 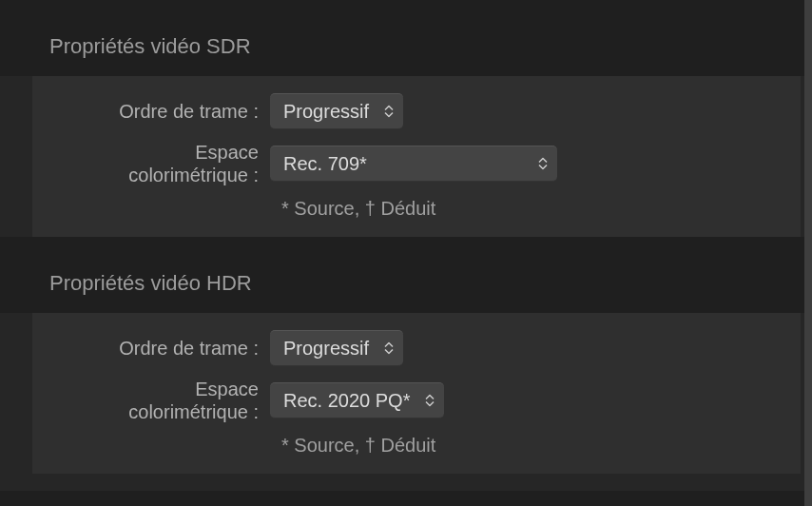 I want to click on hdr-footnote: * Source, † Déduit, so click(x=522, y=445).